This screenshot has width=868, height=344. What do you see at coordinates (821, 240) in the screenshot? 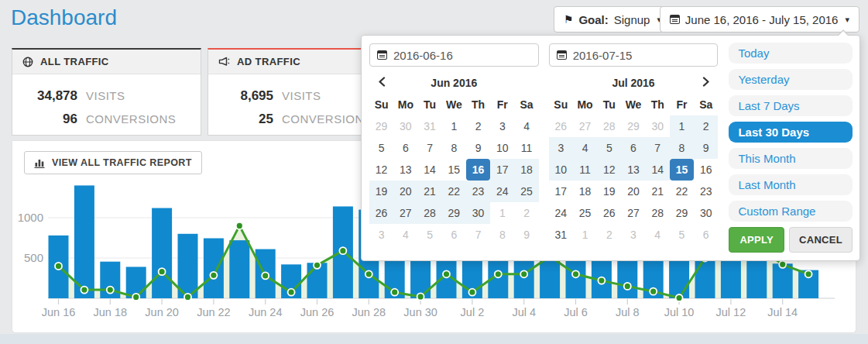
I see `cancel-button: CANCEL` at bounding box center [821, 240].